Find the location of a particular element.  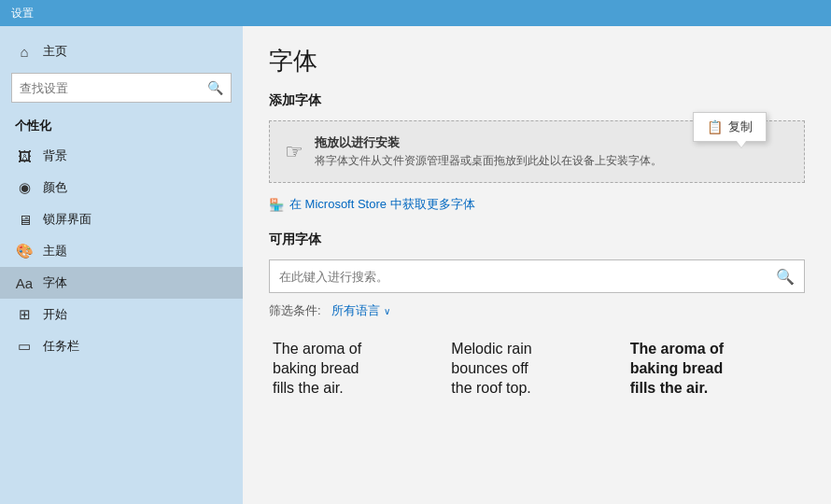

background-icon: 🖼 is located at coordinates (24, 157).